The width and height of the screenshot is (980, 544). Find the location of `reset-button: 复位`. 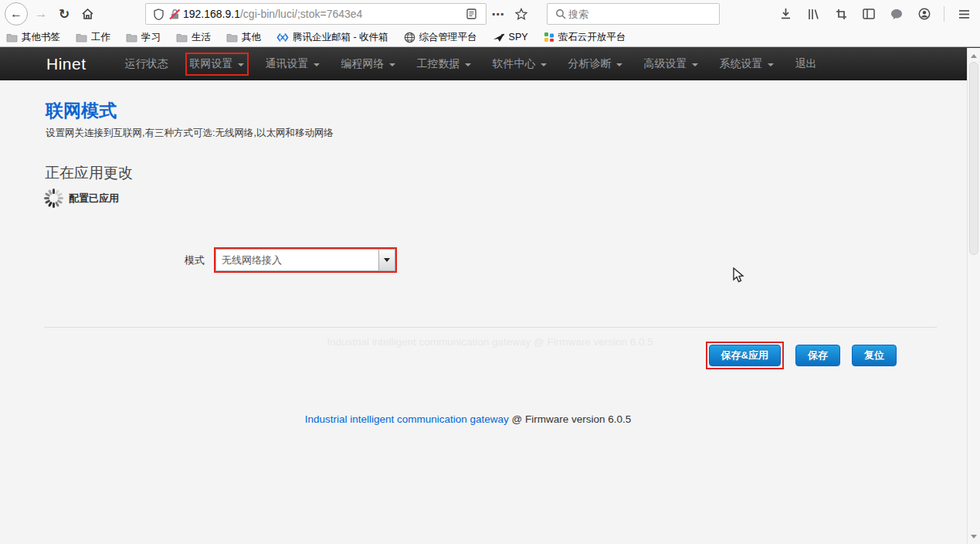

reset-button: 复位 is located at coordinates (874, 355).